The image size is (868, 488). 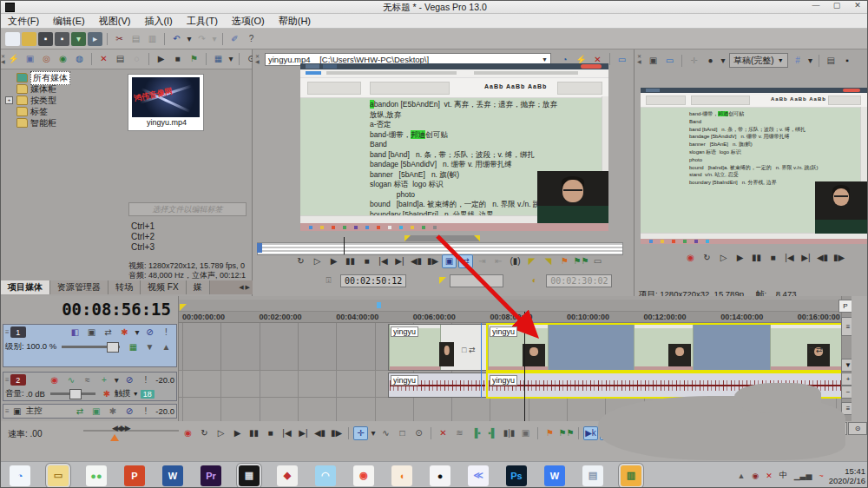 What do you see at coordinates (187, 433) in the screenshot?
I see `record-icon: ◉` at bounding box center [187, 433].